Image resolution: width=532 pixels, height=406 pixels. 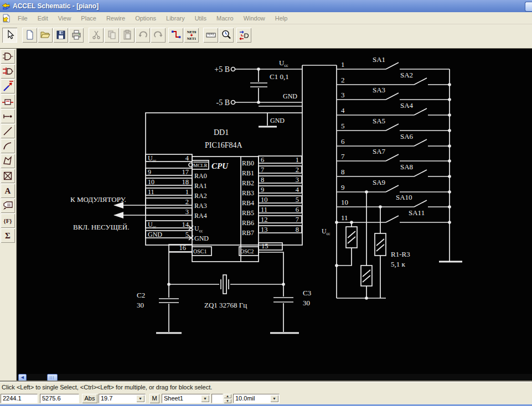 What do you see at coordinates (200, 18) in the screenshot?
I see `menu-utils: Utils` at bounding box center [200, 18].